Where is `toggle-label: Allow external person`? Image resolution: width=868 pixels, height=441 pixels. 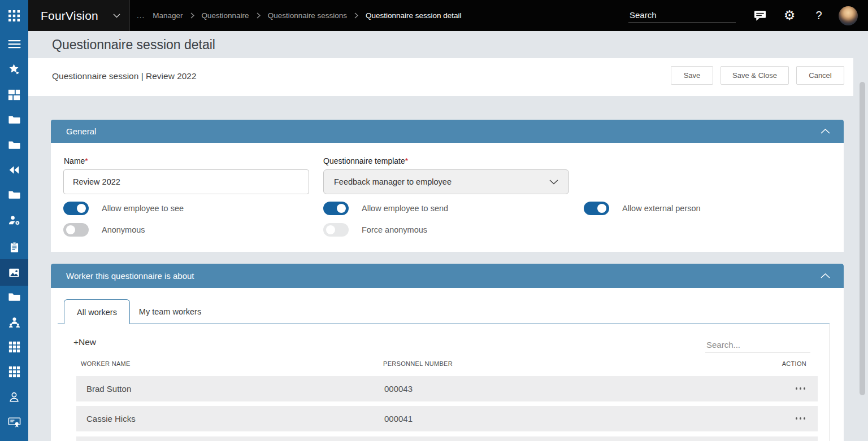
toggle-label: Allow external person is located at coordinates (661, 208).